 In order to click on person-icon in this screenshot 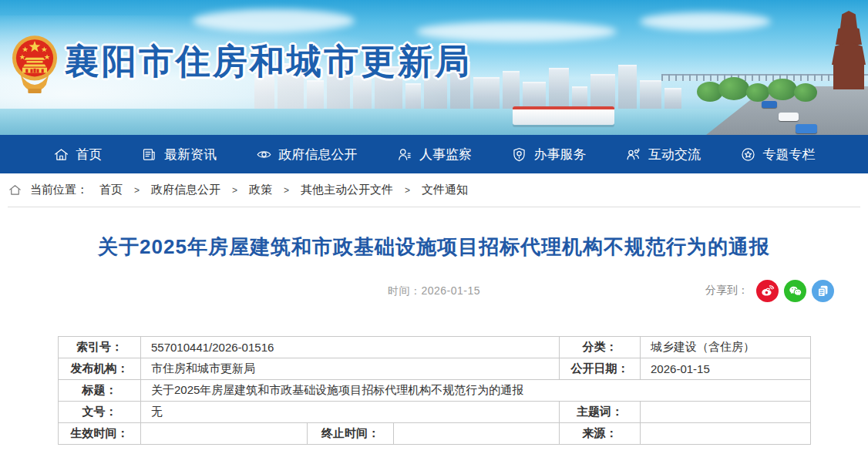, I will do `click(404, 154)`.